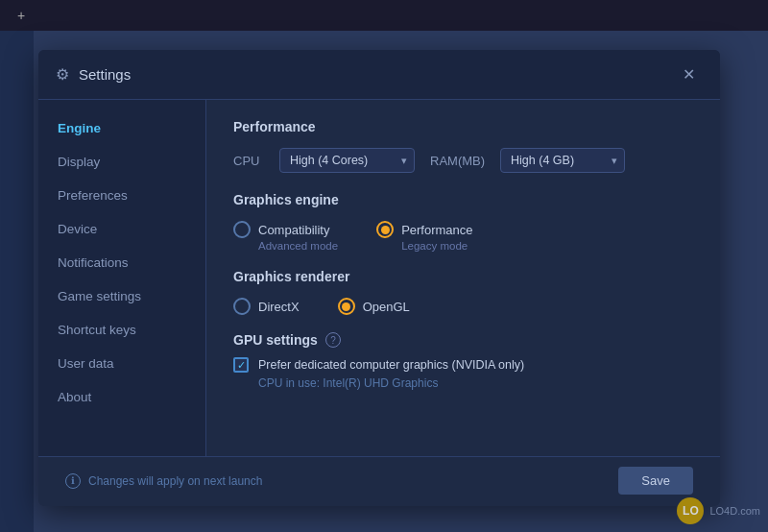 This screenshot has width=768, height=532. I want to click on graphics-engine-title: Graphics engine, so click(463, 200).